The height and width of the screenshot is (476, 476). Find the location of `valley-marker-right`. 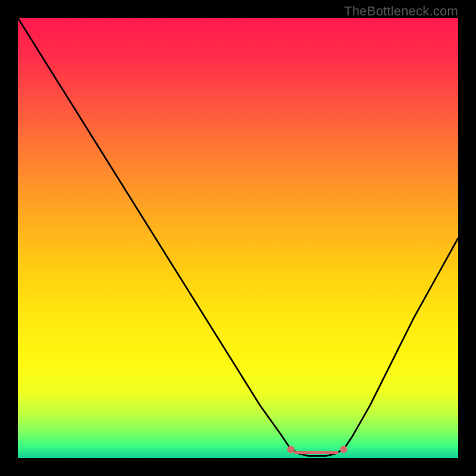

valley-marker-right is located at coordinates (344, 449).